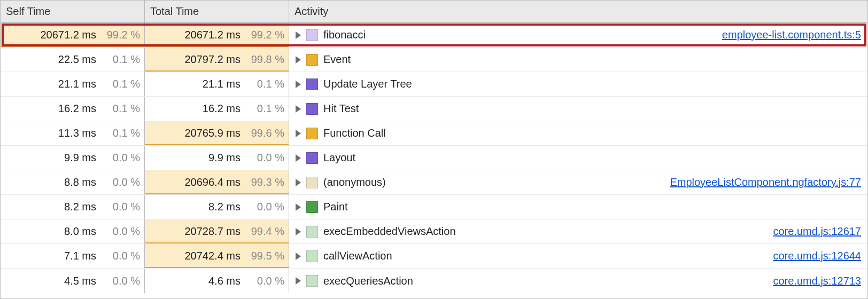 The height and width of the screenshot is (299, 868). What do you see at coordinates (339, 158) in the screenshot?
I see `activity-name: Layout` at bounding box center [339, 158].